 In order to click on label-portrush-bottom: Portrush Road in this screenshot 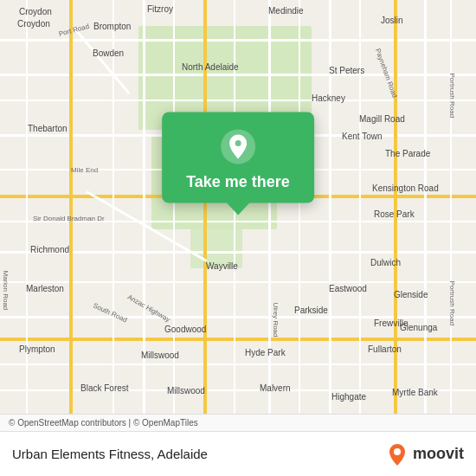, I will do `click(452, 304)`.